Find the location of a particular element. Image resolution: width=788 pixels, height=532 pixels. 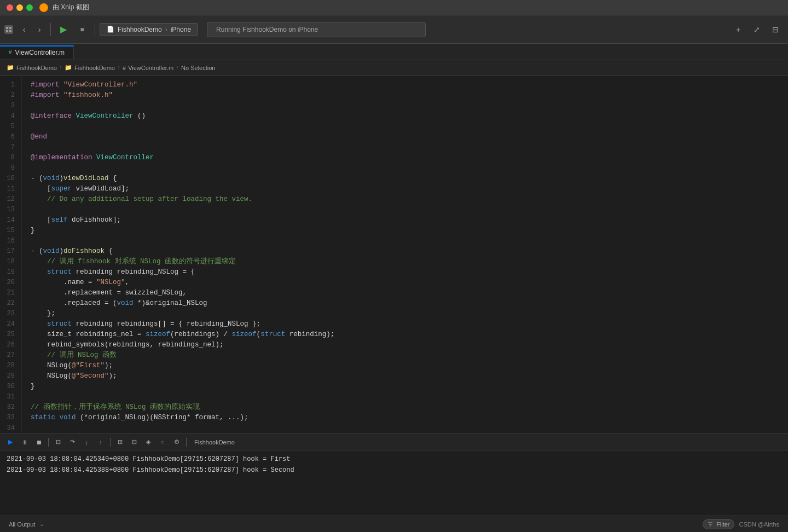

title-text: 由 Xnip 截图 is located at coordinates (71, 8).